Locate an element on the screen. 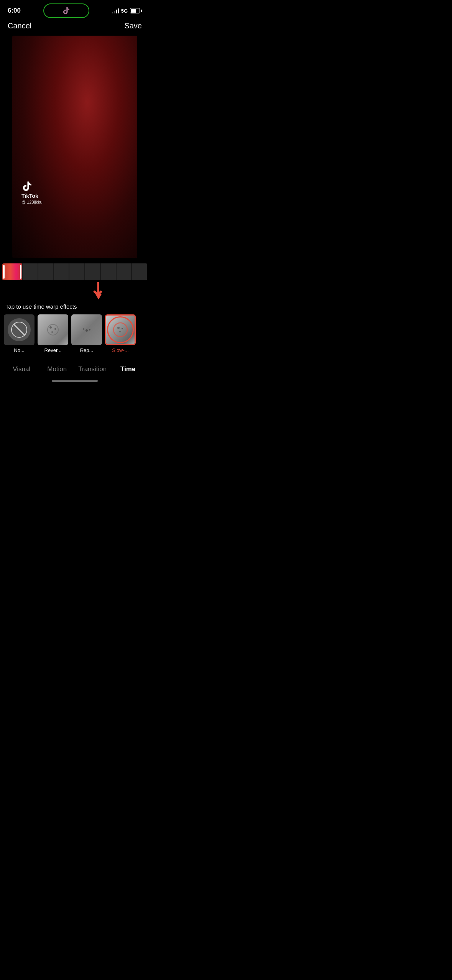 This screenshot has width=452, height=980. effect-label-reverse: Rever... is located at coordinates (53, 350).